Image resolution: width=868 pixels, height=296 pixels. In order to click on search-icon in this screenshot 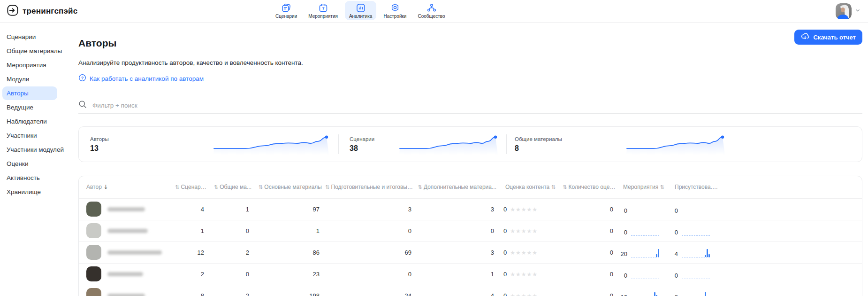, I will do `click(83, 105)`.